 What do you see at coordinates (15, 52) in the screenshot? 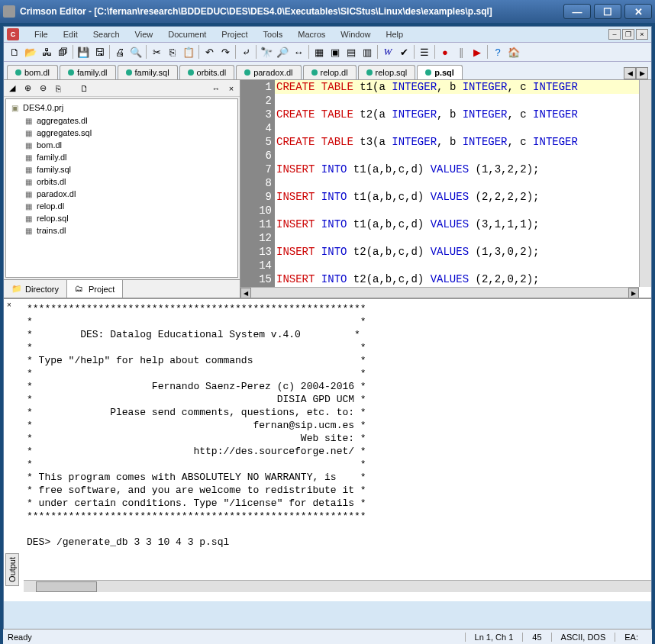
I see `new-file-icon: 🗋` at bounding box center [15, 52].